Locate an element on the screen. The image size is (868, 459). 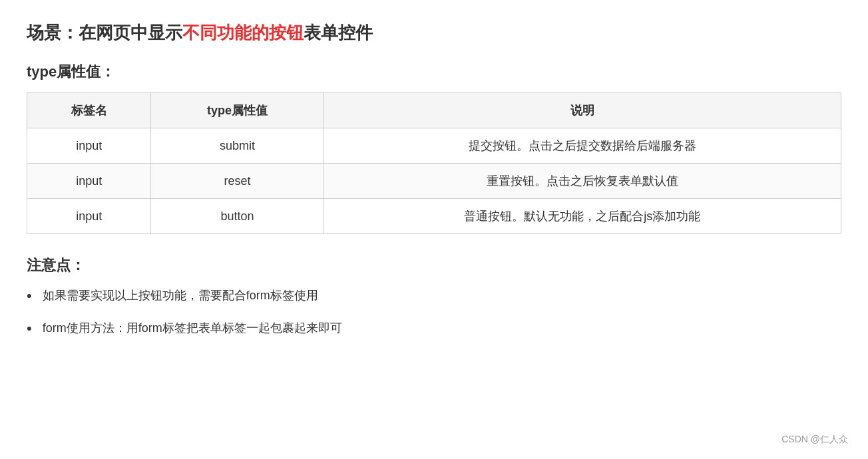
scene-title-suffix: 表单控件 is located at coordinates (338, 33).